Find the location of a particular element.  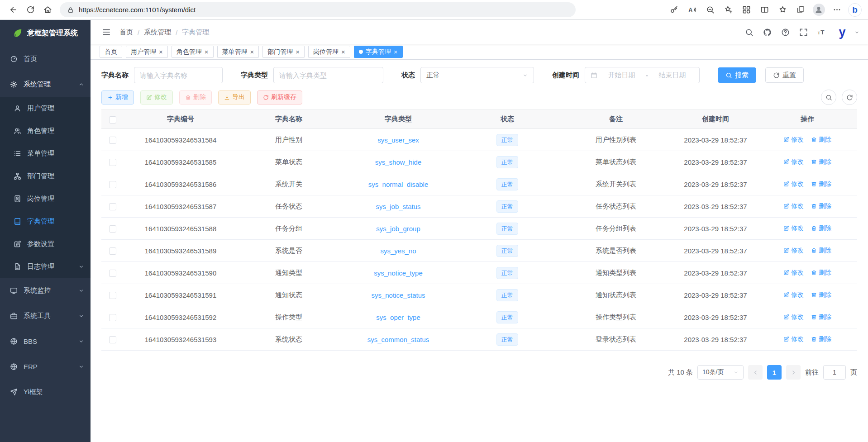

sidebar-item-role: 角色管理 is located at coordinates (45, 131).